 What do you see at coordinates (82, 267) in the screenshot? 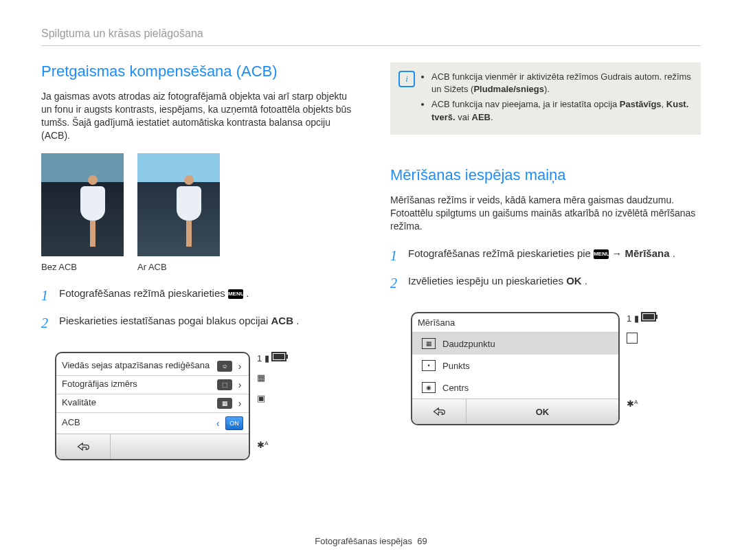
I see `caption-without-acb: Bez ACB` at bounding box center [82, 267].